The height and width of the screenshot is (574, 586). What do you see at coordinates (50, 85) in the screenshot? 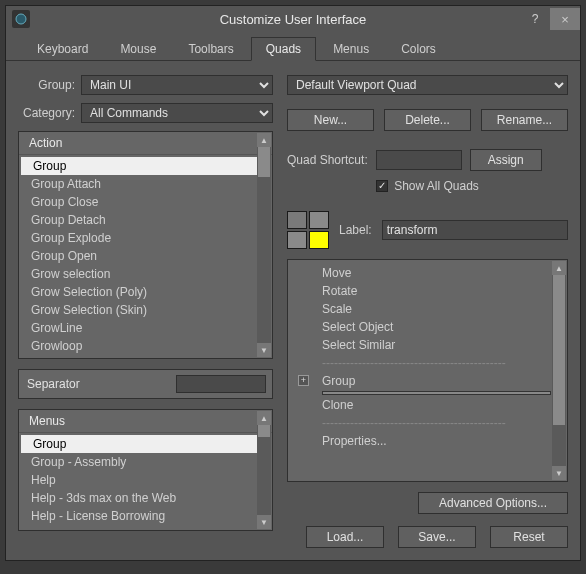
I see `group-label: Group:` at bounding box center [50, 85].